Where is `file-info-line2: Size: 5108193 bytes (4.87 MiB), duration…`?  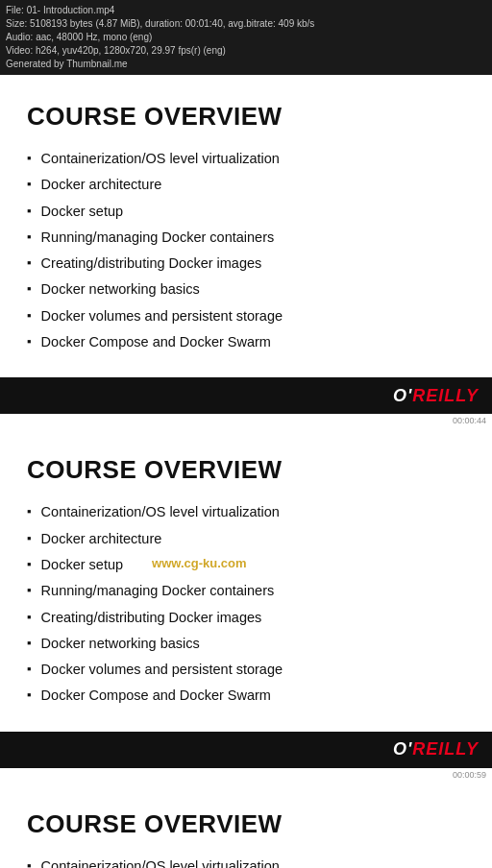 file-info-line2: Size: 5108193 bytes (4.87 MiB), duration… is located at coordinates (246, 24).